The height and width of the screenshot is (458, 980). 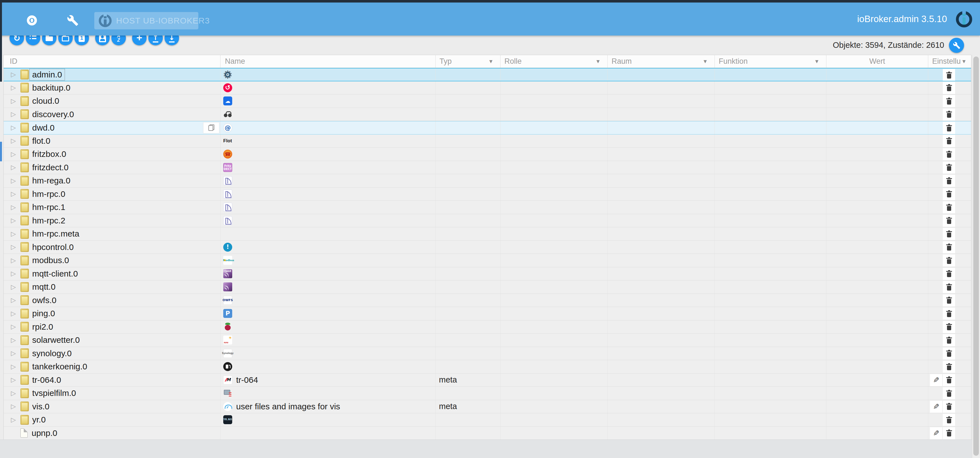 What do you see at coordinates (487, 314) in the screenshot?
I see `table-row: ping.0P` at bounding box center [487, 314].